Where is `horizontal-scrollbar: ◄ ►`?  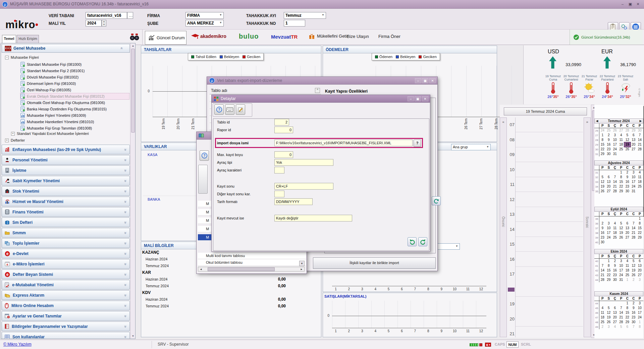 horizontal-scrollbar: ◄ ► is located at coordinates (251, 269).